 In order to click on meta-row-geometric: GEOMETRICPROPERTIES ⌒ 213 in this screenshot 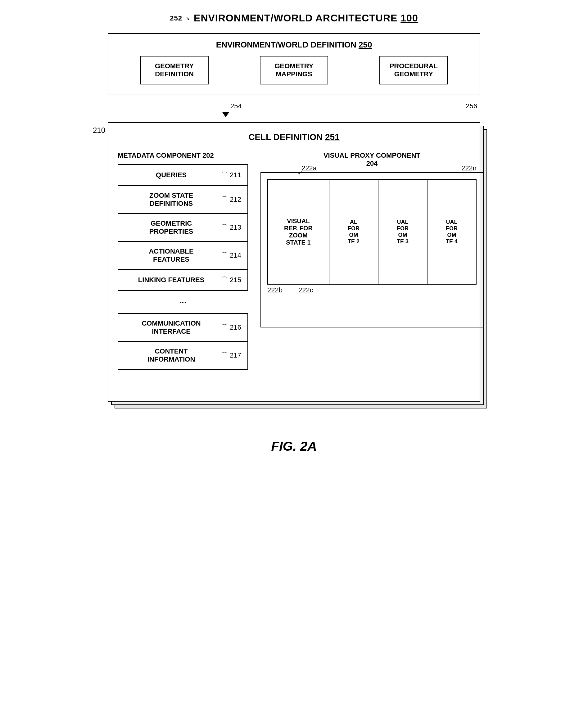, I will do `click(183, 228)`.